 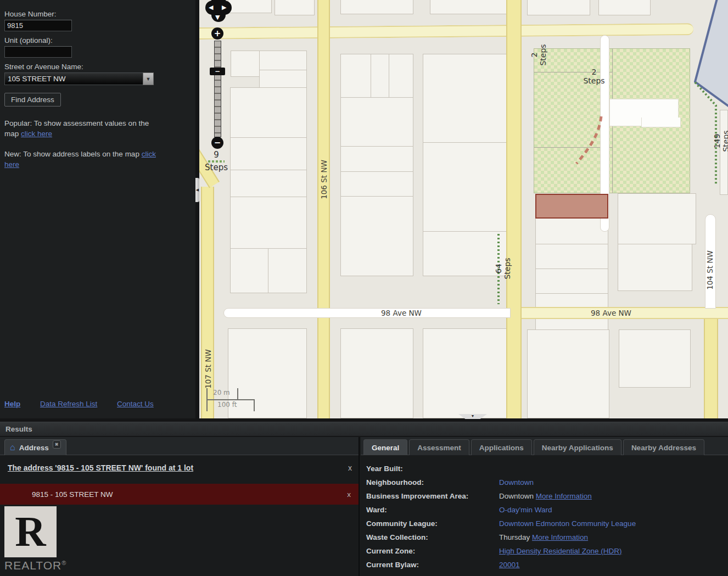 What do you see at coordinates (217, 33) in the screenshot?
I see `zoom-in-button: +` at bounding box center [217, 33].